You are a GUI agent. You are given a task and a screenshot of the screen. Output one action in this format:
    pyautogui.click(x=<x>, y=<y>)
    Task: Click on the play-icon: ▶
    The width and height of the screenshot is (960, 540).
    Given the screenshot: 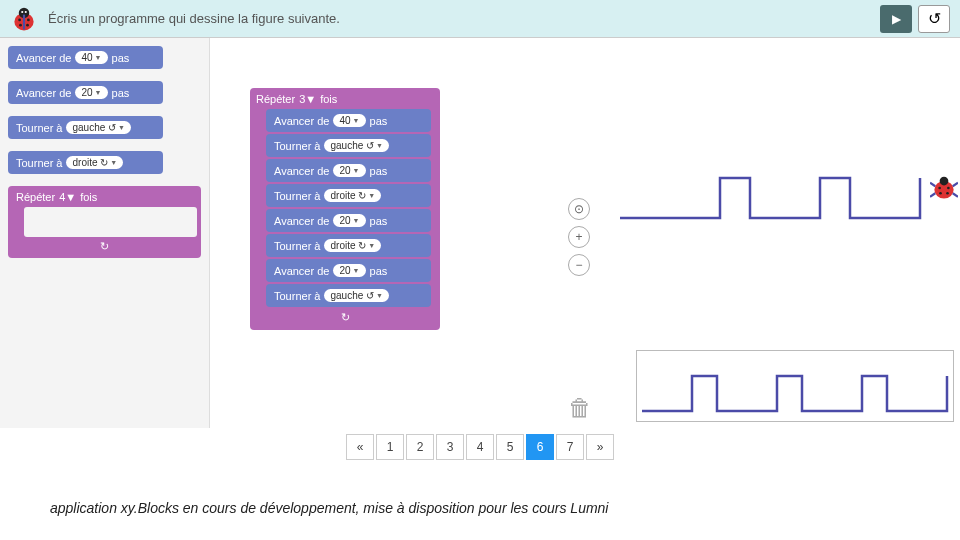 What is the action you would take?
    pyautogui.click(x=896, y=19)
    